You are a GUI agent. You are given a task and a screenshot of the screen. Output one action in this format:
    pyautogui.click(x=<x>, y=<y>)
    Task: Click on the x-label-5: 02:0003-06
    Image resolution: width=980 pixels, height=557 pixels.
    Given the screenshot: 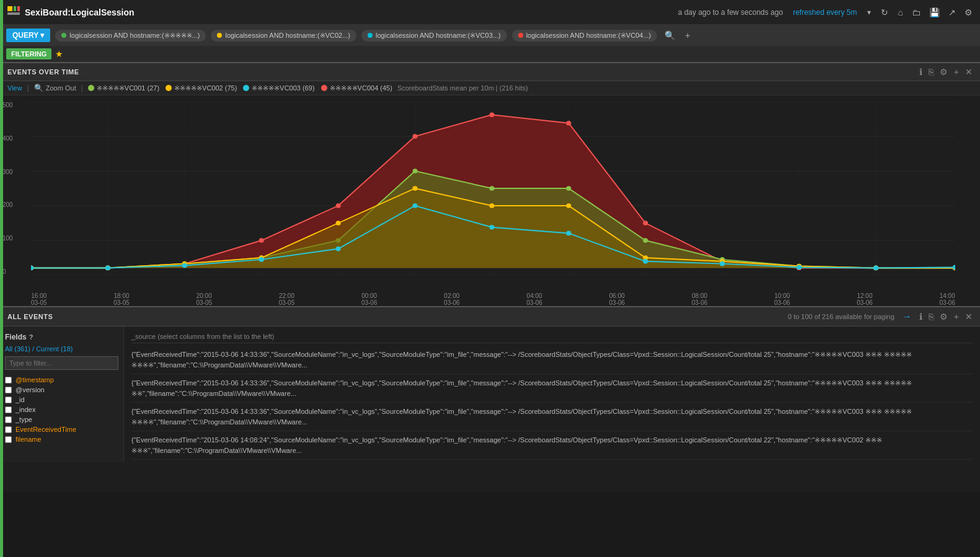 What is the action you would take?
    pyautogui.click(x=452, y=299)
    